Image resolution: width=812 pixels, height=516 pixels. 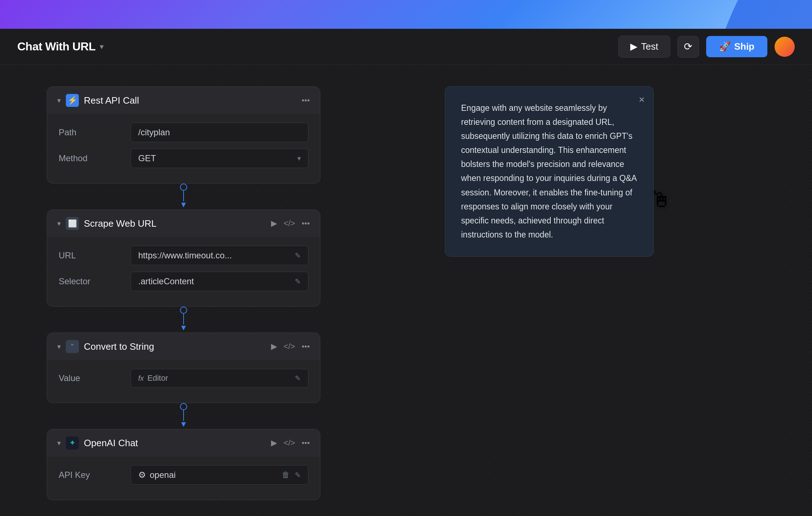 I want to click on url-text: https://www.timeout.co..., so click(x=185, y=255).